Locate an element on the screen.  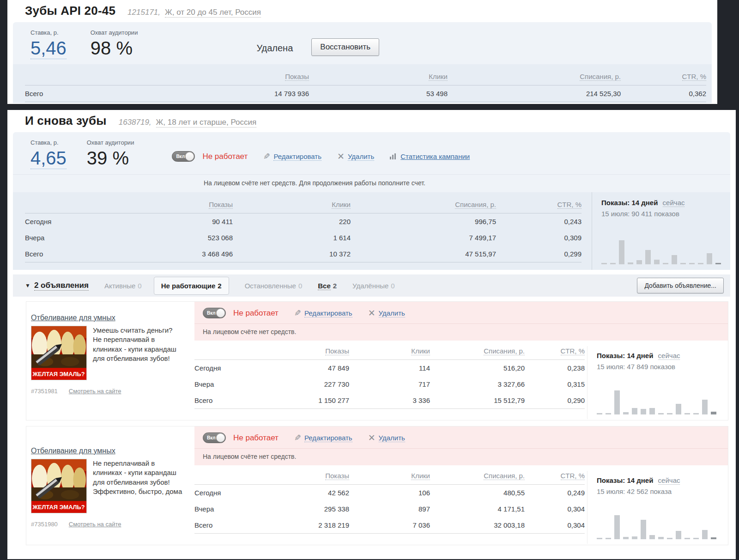
ad-impressions-chart-panel: Показы: 14 дней сейчас 15 июля: 47 849 п… is located at coordinates (658, 383).